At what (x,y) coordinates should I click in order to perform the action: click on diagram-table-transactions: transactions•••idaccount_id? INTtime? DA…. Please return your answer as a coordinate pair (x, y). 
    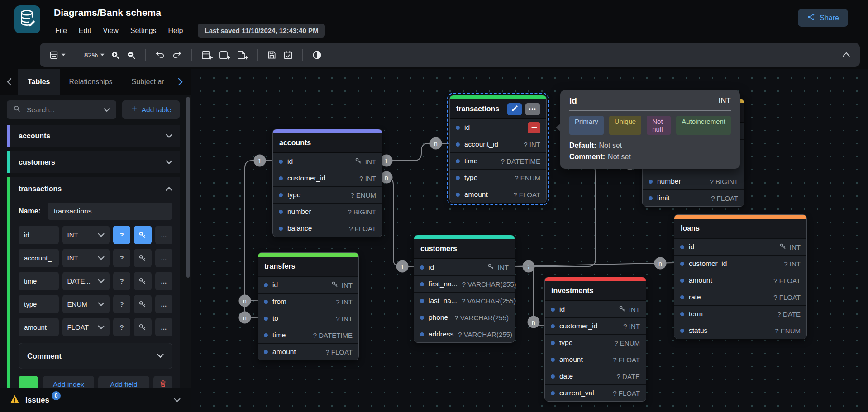
    Looking at the image, I should click on (498, 149).